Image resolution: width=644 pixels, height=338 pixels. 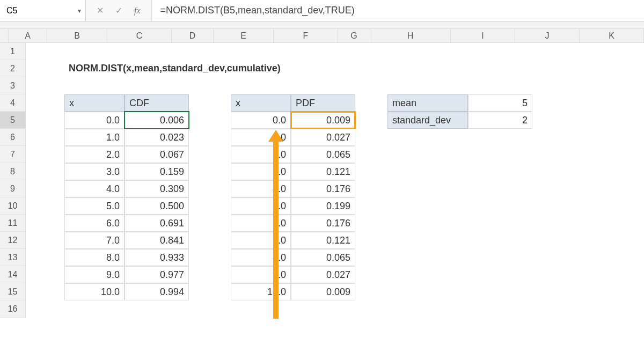 I want to click on row-header-10: 10, so click(x=13, y=206).